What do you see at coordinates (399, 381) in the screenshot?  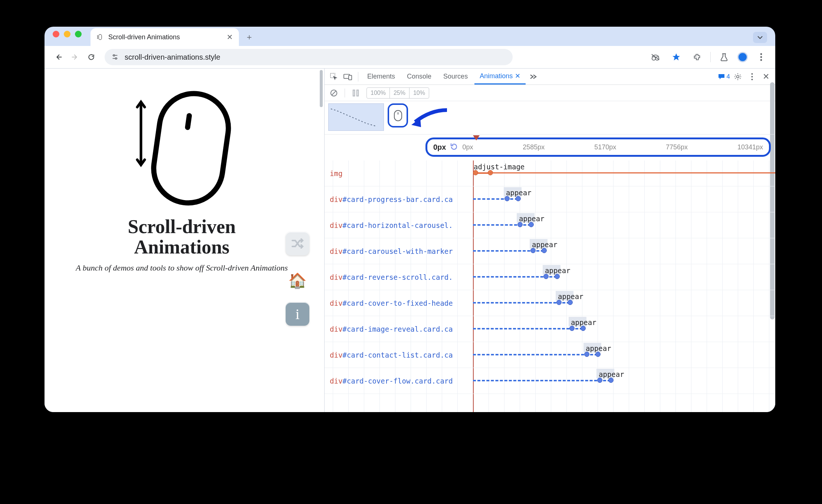 I see `track-selector: div#card-cover-flow.card.card` at bounding box center [399, 381].